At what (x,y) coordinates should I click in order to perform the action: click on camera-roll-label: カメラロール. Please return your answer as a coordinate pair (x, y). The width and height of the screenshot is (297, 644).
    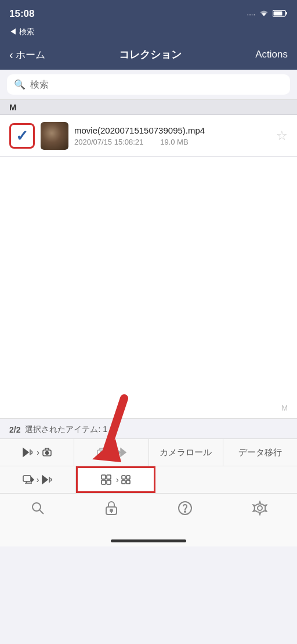
    Looking at the image, I should click on (186, 453).